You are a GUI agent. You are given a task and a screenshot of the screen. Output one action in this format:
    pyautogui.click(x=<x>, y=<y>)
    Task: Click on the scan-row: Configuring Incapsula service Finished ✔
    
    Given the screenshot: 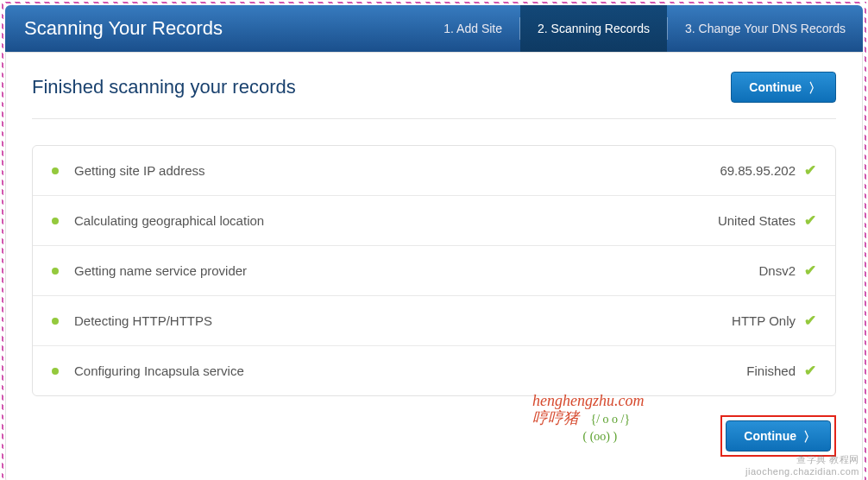 What is the action you would take?
    pyautogui.click(x=434, y=371)
    